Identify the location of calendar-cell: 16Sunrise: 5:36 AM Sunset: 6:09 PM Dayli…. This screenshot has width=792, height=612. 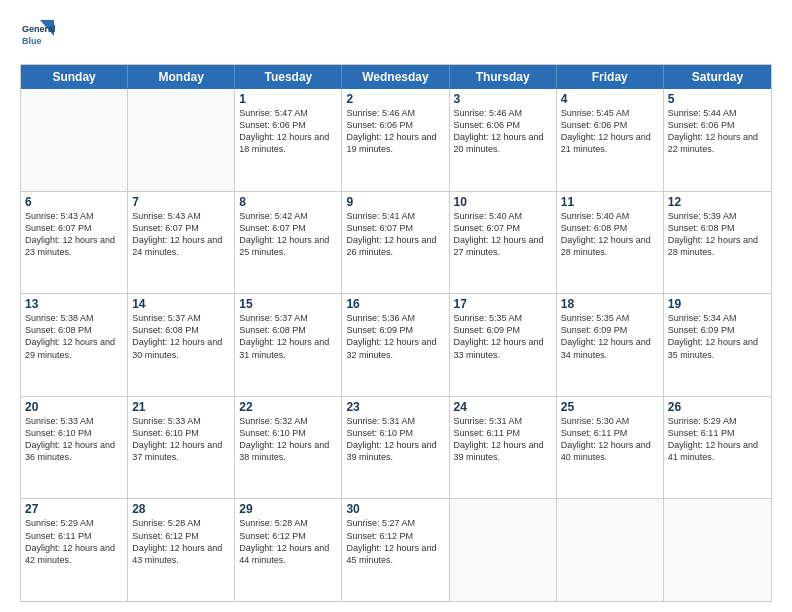
(396, 345).